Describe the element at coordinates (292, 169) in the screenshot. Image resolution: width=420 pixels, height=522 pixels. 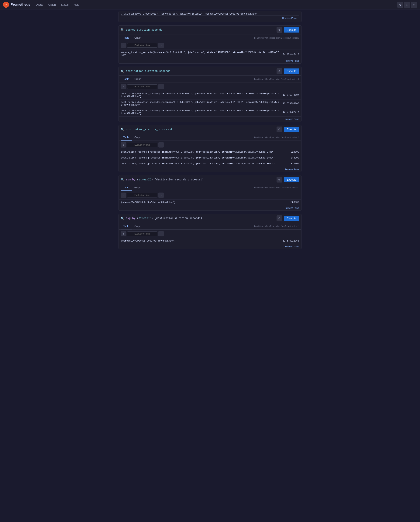
I see `panel-3-remove-link: Remove Panel` at that location.